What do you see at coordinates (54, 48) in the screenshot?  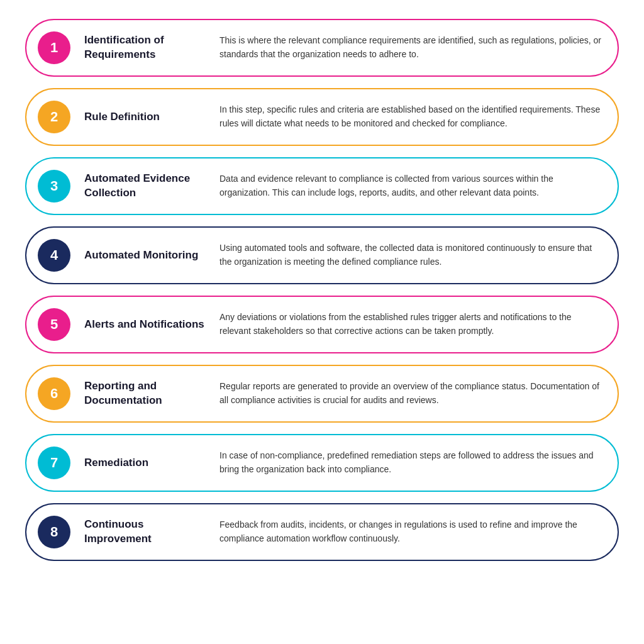 I see `step-number-1: 1` at bounding box center [54, 48].